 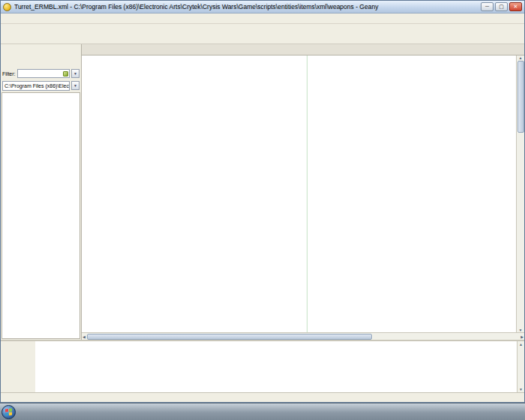 I want to click on vertical-scroll-thumb, so click(x=520, y=97).